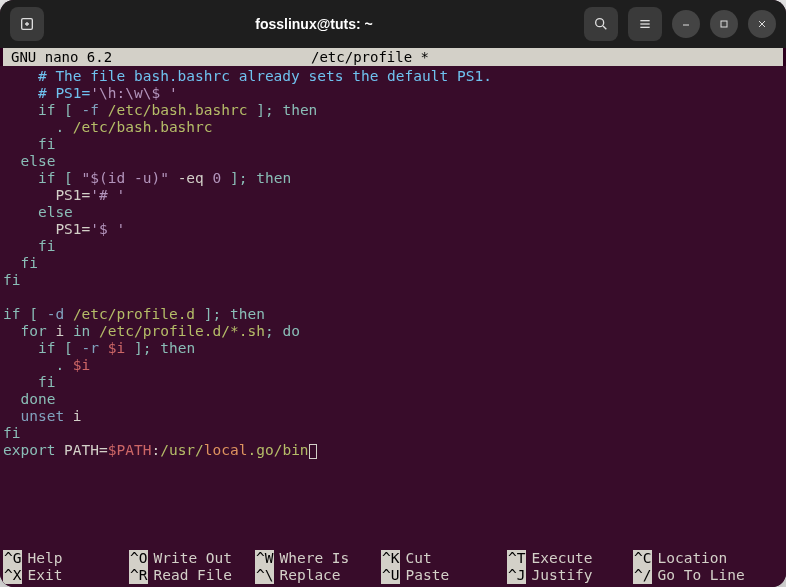 The height and width of the screenshot is (587, 786). I want to click on help-key: ^U, so click(390, 576).